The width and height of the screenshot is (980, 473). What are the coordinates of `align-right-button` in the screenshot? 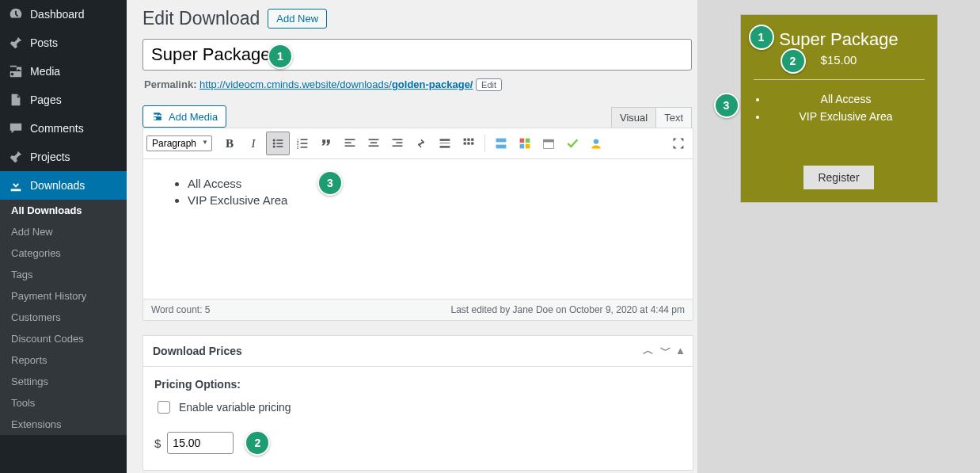 It's located at (397, 143).